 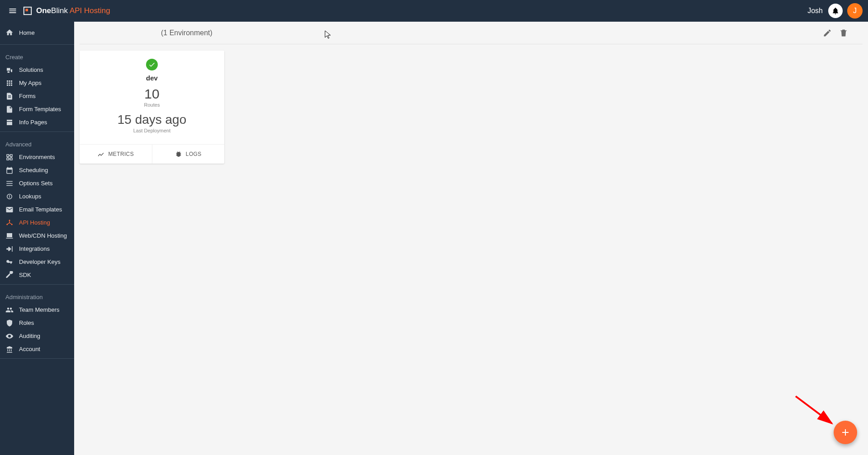 I want to click on last-deploy-label: Last Deployment, so click(x=152, y=131).